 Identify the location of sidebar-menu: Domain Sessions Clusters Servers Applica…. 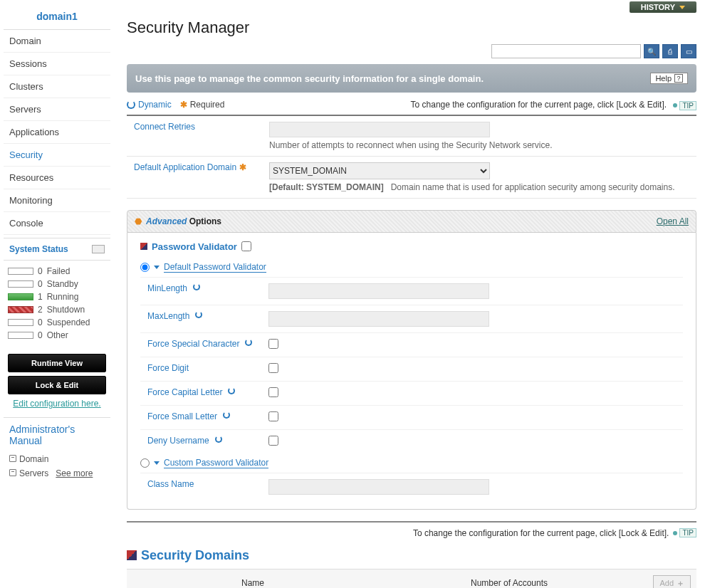
(57, 132).